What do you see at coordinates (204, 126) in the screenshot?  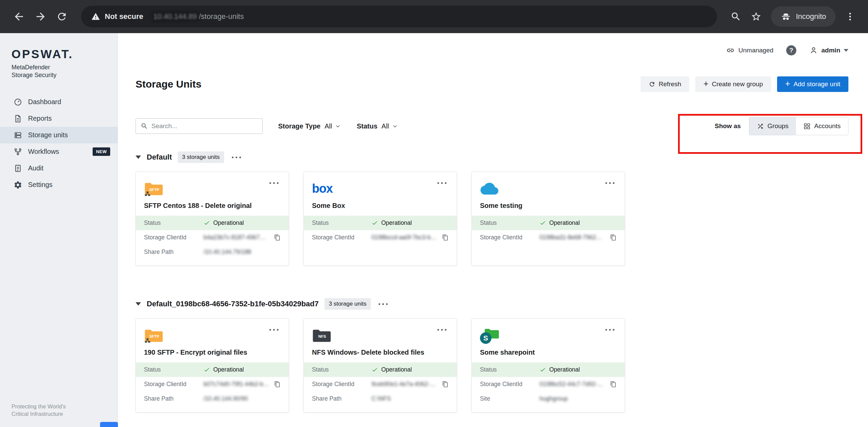 I see `search-input` at bounding box center [204, 126].